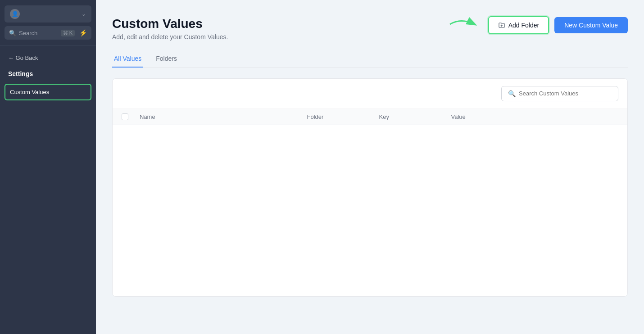  What do you see at coordinates (48, 23) in the screenshot?
I see `sidebar-top: 👤 ⌄ 🔍 Search ⌘ K ⚡` at bounding box center [48, 23].